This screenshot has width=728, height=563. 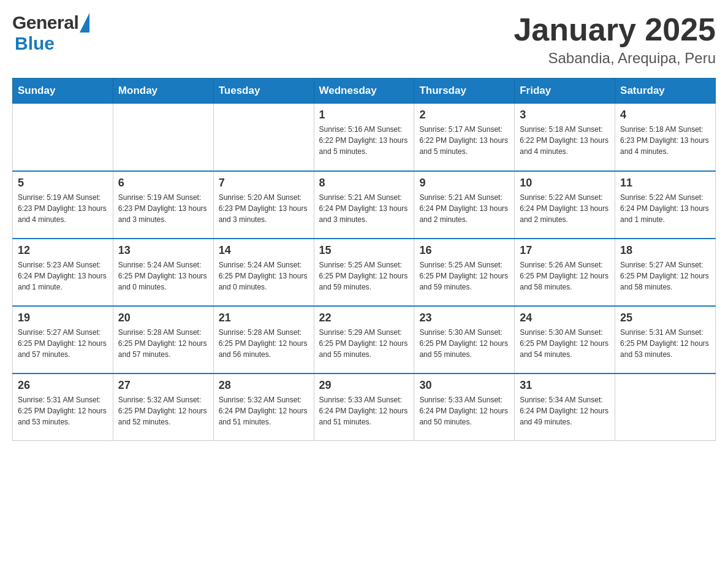 I want to click on calendar-cell: 30Sunrise: 5:33 AM Sunset: 6:24 PM Dayli…, so click(x=464, y=407).